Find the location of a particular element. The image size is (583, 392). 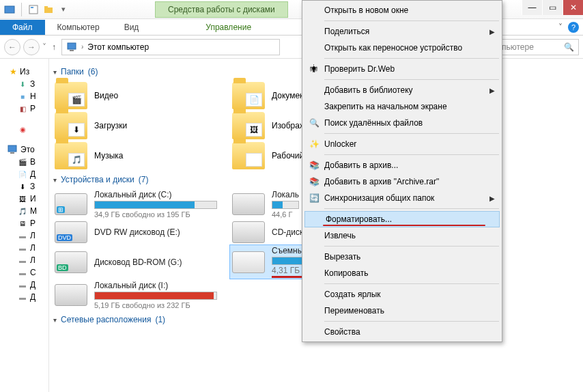

folder-icon: 🎵 is located at coordinates (71, 156).